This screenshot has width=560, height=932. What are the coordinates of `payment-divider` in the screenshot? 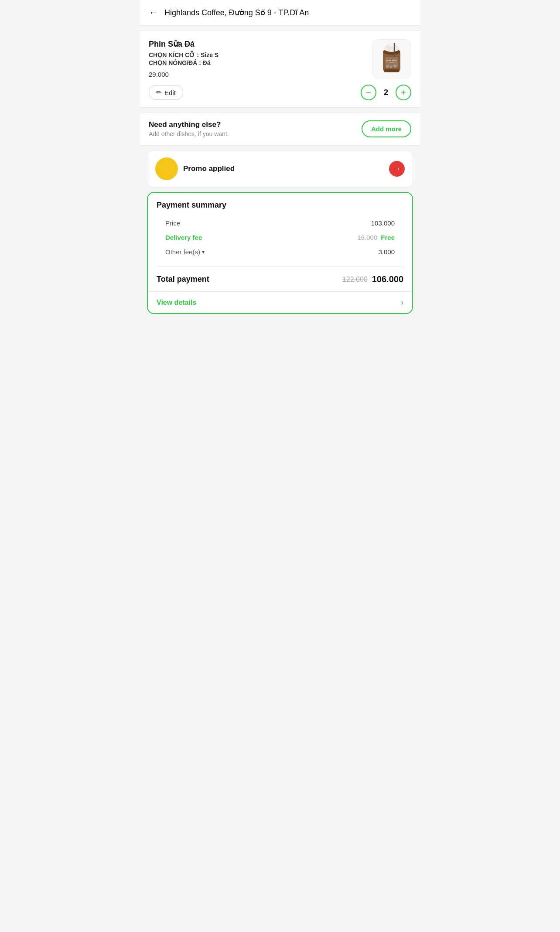 It's located at (280, 266).